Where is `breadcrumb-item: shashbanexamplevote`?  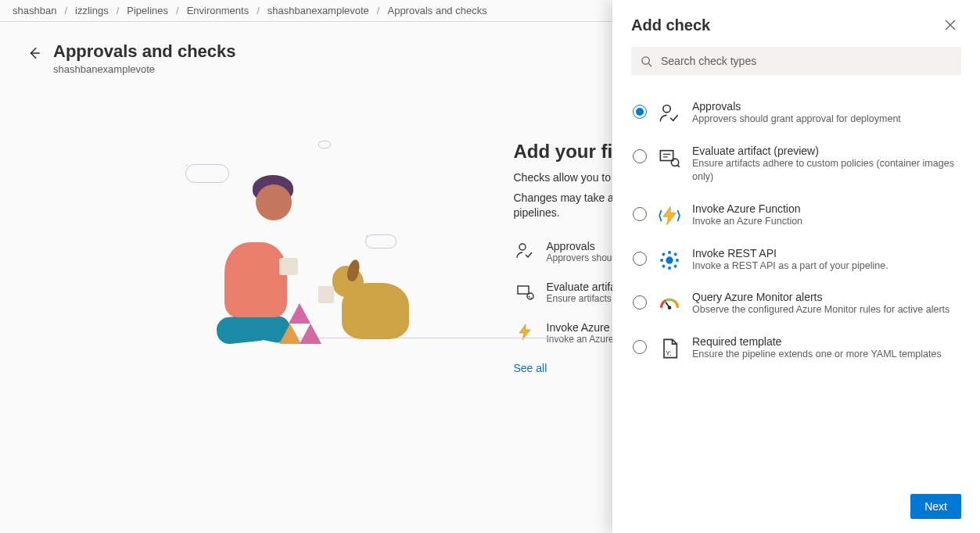 breadcrumb-item: shashbanexamplevote is located at coordinates (318, 11).